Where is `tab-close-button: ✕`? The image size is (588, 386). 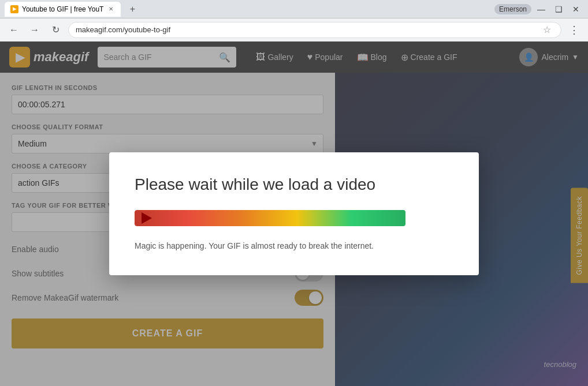 tab-close-button: ✕ is located at coordinates (111, 9).